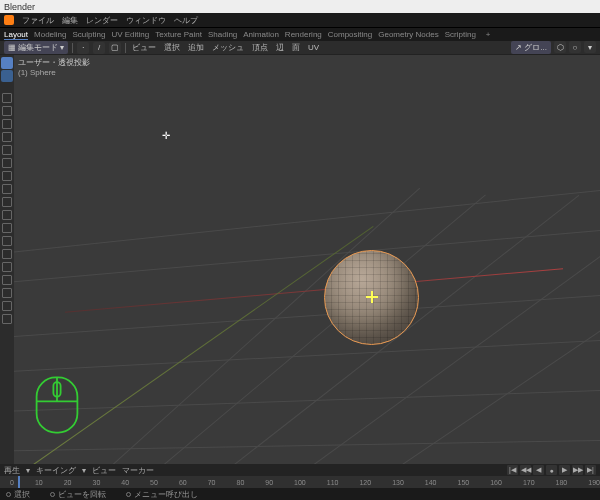 Image resolution: width=600 pixels, height=500 pixels. I want to click on play-reverse-button: ◀, so click(538, 470).